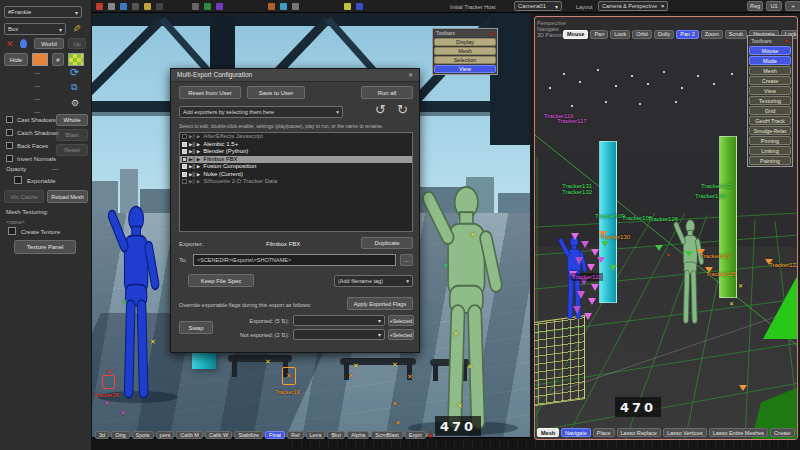 The width and height of the screenshot is (800, 450). Describe the element at coordinates (736, 34) in the screenshot. I see `mouse-mode-button: Scrub` at that location.